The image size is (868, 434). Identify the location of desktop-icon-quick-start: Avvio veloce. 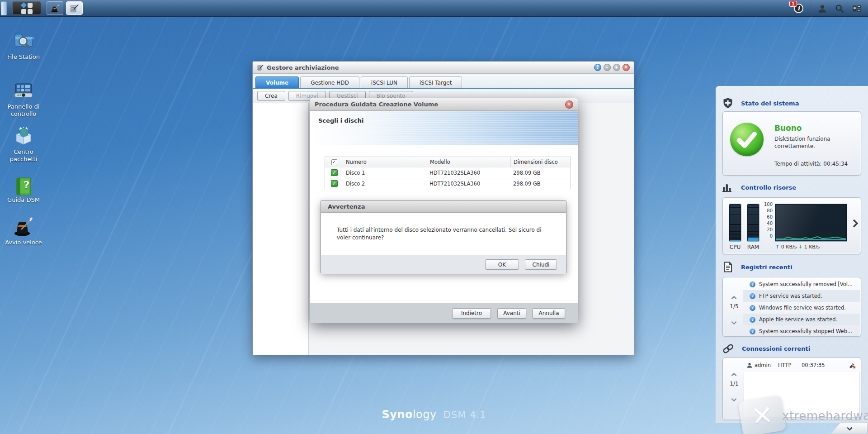
(24, 231).